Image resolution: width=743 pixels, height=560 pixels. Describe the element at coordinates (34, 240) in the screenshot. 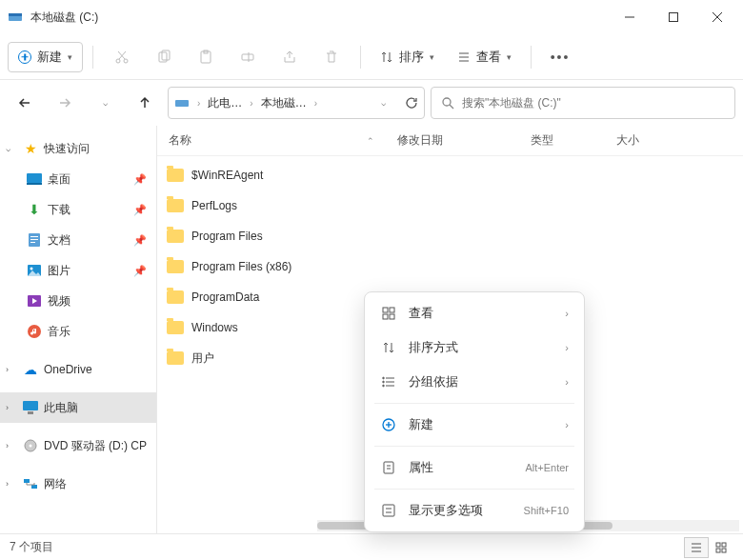

I see `document-icon` at that location.